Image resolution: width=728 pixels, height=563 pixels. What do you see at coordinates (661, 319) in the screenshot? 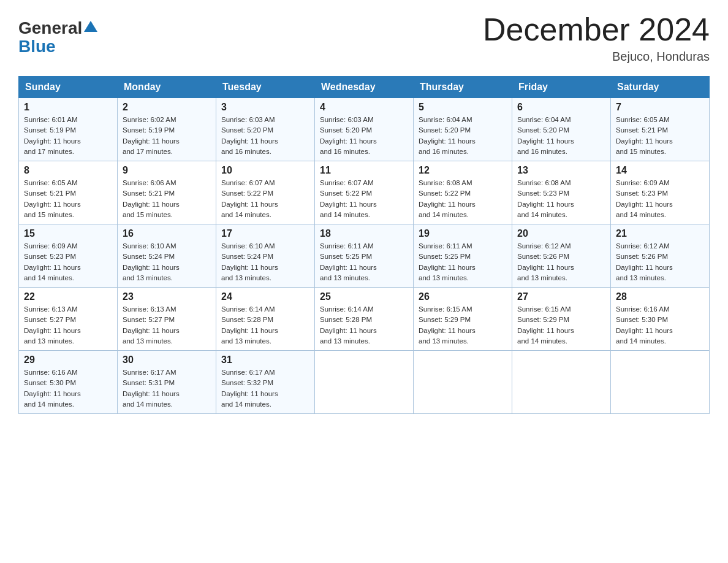
I see `calendar-cell: 28Sunrise: 6:16 AMSunset: 5:30 PMDayligh…` at bounding box center [661, 319].